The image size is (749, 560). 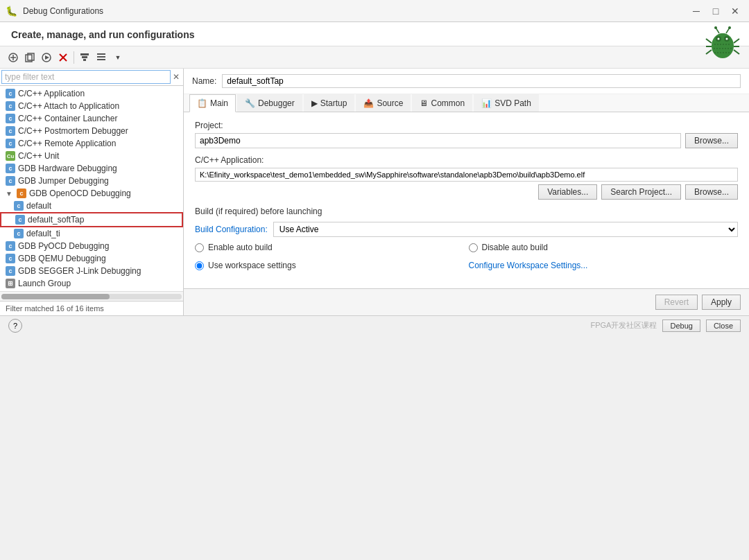 I want to click on page-title: Create, manage, and run configurations, so click(x=103, y=35).